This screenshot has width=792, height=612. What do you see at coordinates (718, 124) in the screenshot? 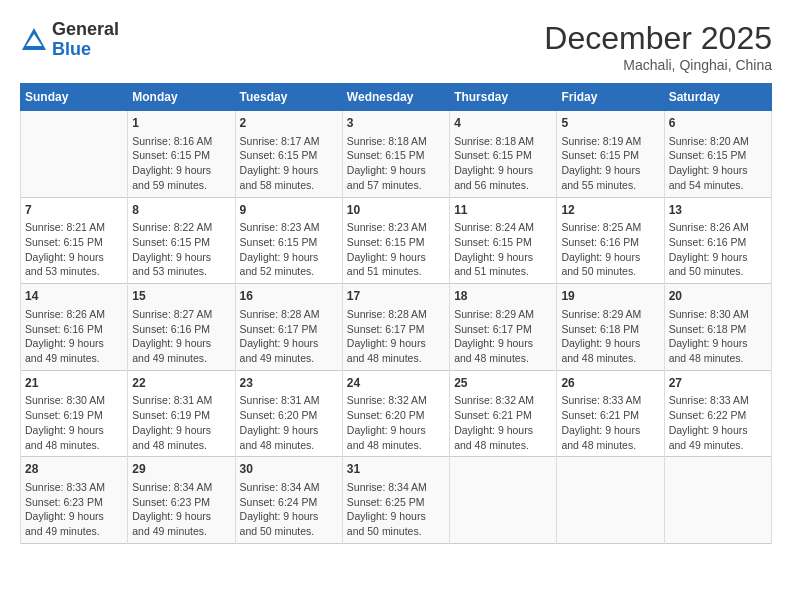
I see `day-number: 6` at bounding box center [718, 124].